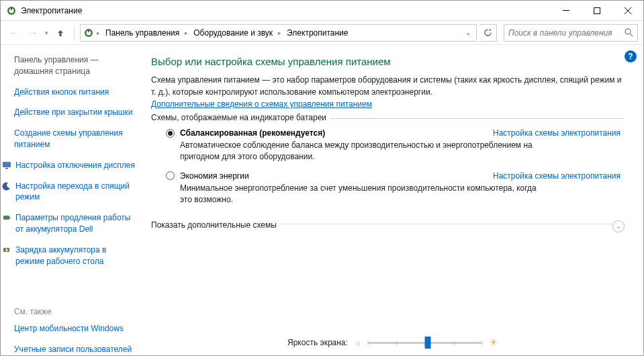  Describe the element at coordinates (317, 33) in the screenshot. I see `breadcrumb-item: Электропитание` at that location.